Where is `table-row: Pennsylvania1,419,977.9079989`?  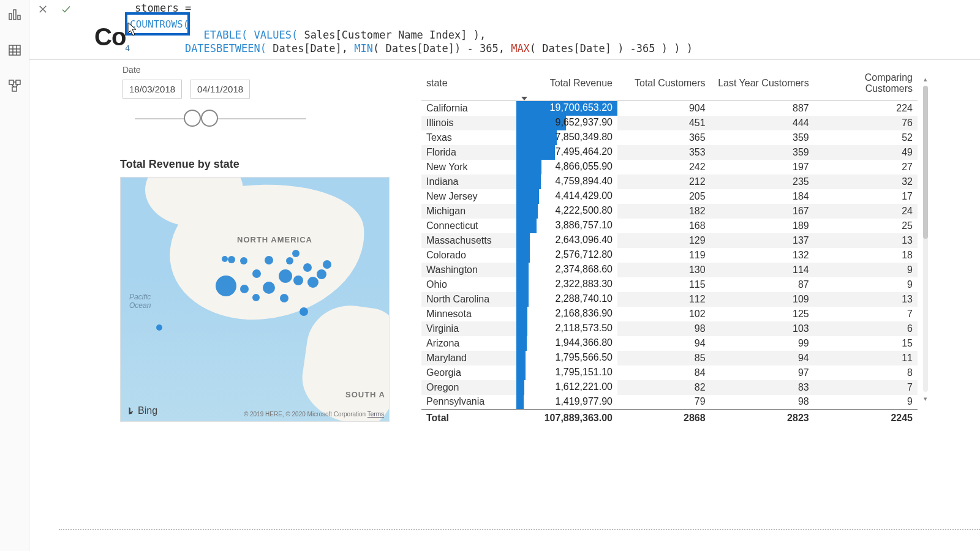 table-row: Pennsylvania1,419,977.9079989 is located at coordinates (669, 402).